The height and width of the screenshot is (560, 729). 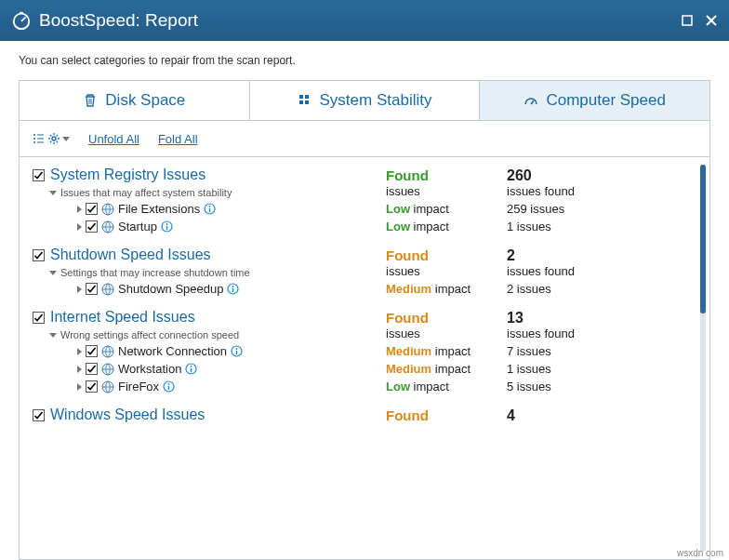 I want to click on issue-item: Shutdown Speedup Medium impact2 issues, so click(x=359, y=288).